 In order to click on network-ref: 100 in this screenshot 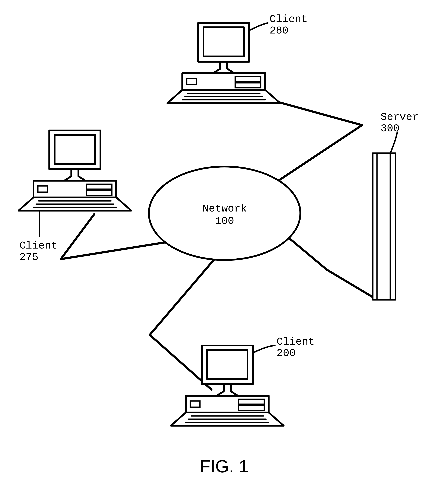, I will do `click(224, 221)`.